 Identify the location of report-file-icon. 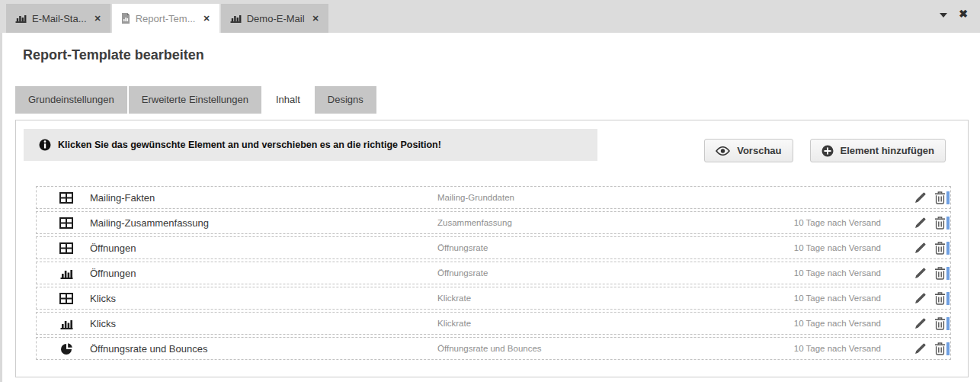
(126, 18).